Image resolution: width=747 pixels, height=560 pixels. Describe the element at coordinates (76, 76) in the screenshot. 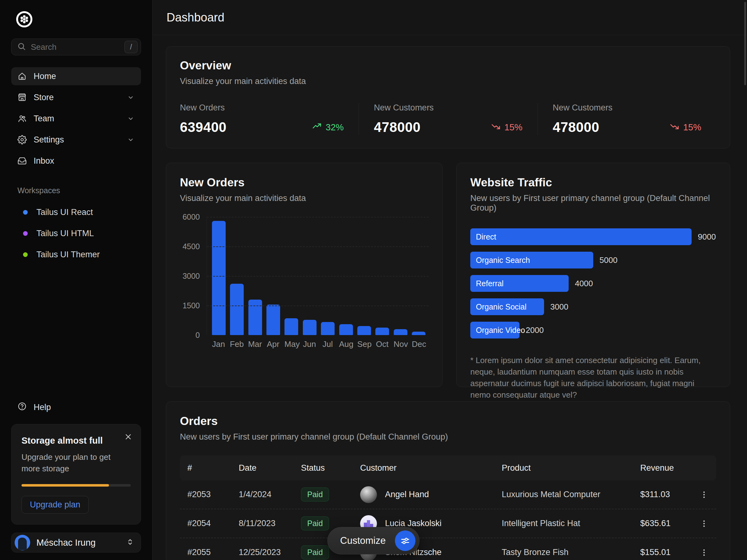

I see `sidebar-item-home: Home` at that location.